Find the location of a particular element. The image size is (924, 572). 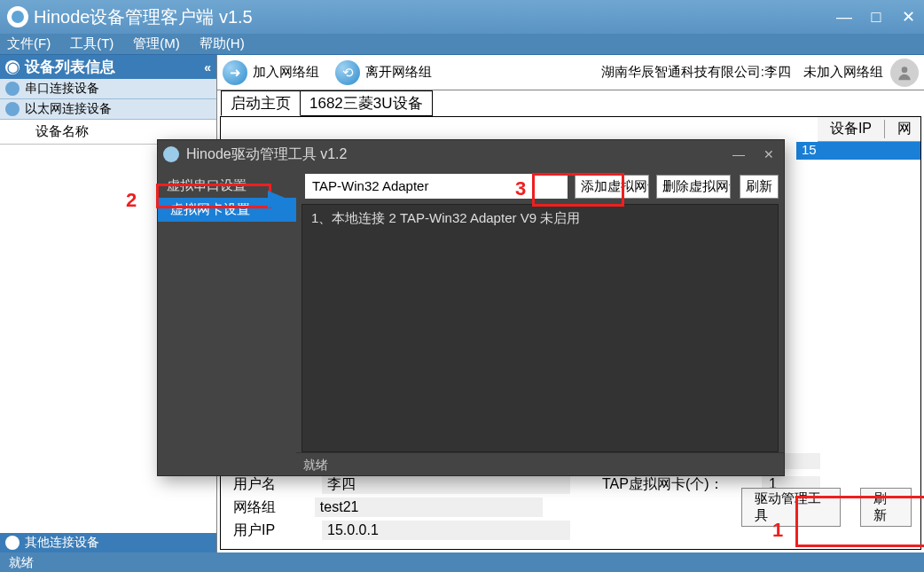

sidebar-header: ◯ 设备列表信息 « is located at coordinates (108, 67).